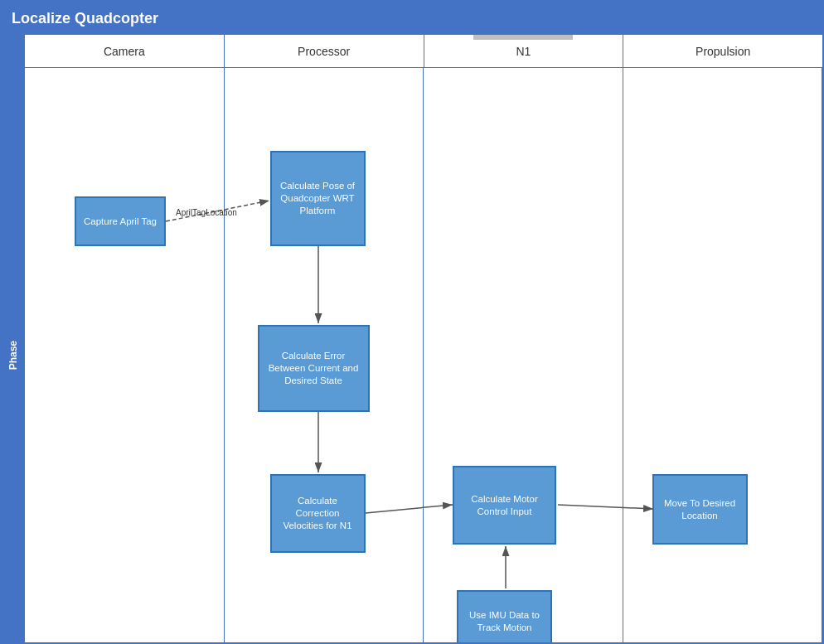 This screenshot has height=644, width=824. I want to click on lane-header-camera: Camera, so click(124, 51).